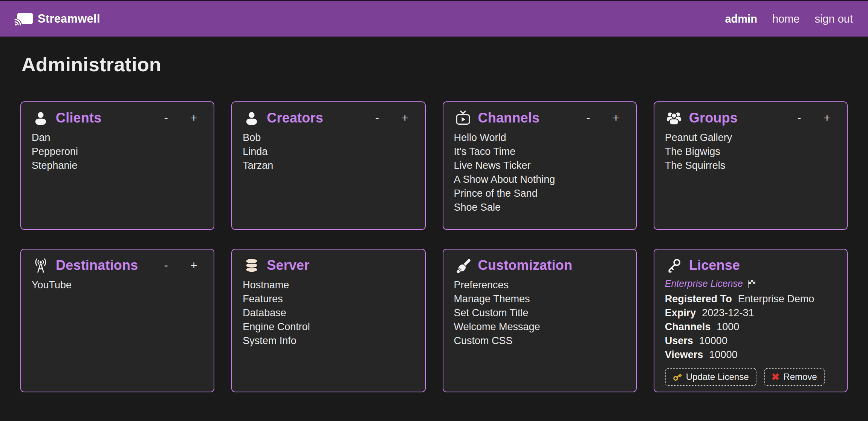 The image size is (868, 421). What do you see at coordinates (750, 166) in the screenshot?
I see `card-groups: Groups - + Peanut Gallery The Bigwigs Th…` at bounding box center [750, 166].